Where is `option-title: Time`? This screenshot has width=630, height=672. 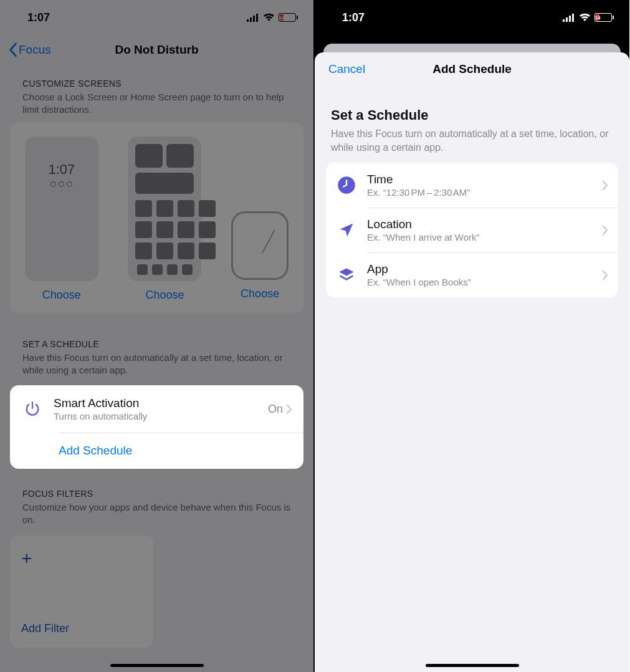 option-title: Time is located at coordinates (480, 180).